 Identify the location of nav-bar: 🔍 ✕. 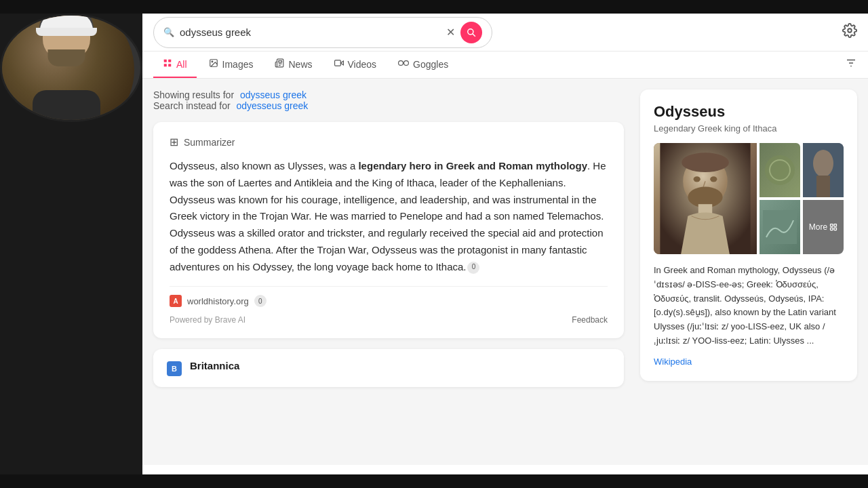
(505, 33).